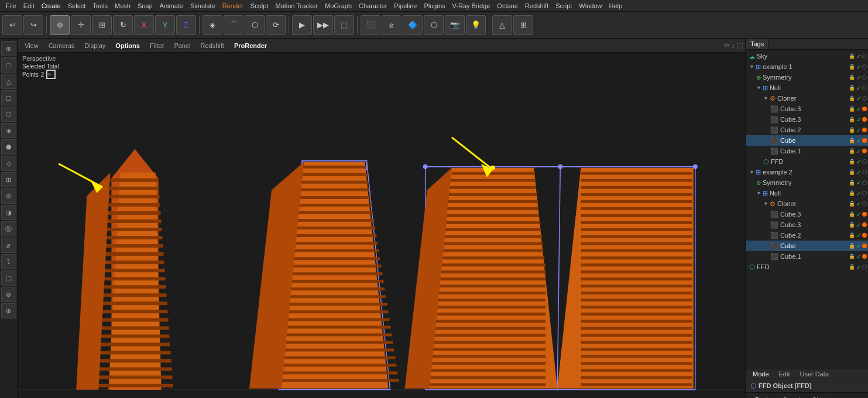 The height and width of the screenshot is (398, 868). Describe the element at coordinates (9, 81) in the screenshot. I see `sidebar-btn-3: △` at that location.